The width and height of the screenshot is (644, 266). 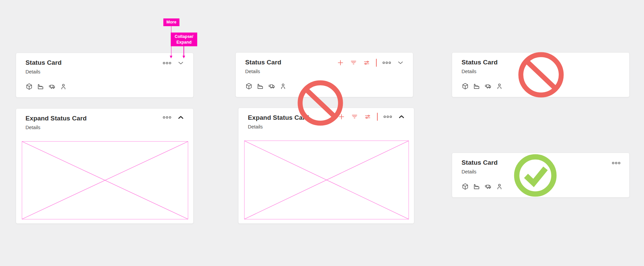 I want to click on annotation-more-label: More, so click(x=171, y=22).